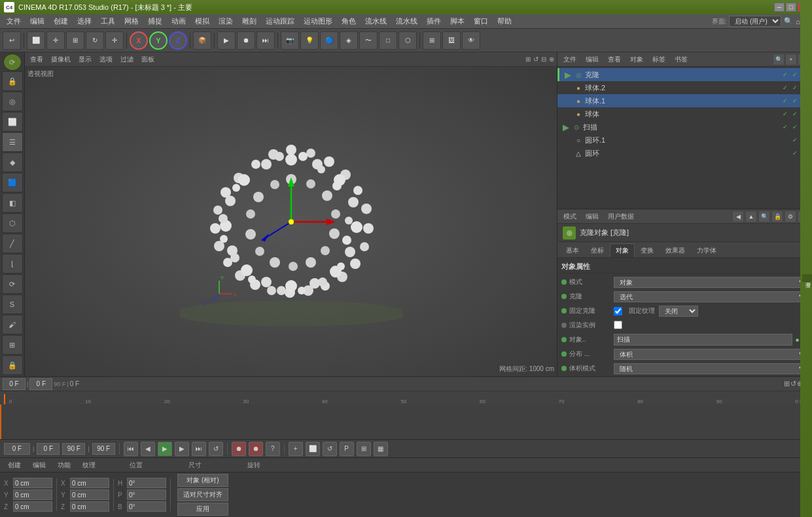  Describe the element at coordinates (12, 345) in the screenshot. I see `left-btn-grid: ⊞` at that location.